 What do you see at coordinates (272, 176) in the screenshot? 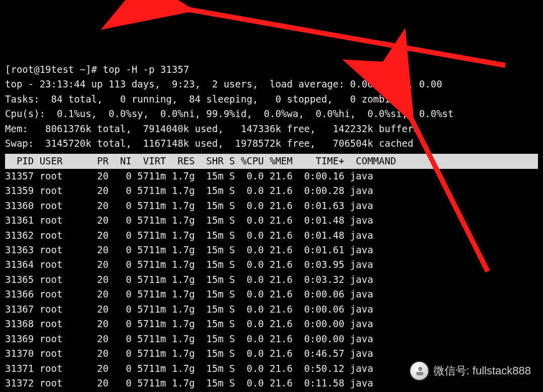
I see `table-row: 31357 root 20 0 5711m 1.7g 15m S 0.0 21.…` at bounding box center [272, 176].